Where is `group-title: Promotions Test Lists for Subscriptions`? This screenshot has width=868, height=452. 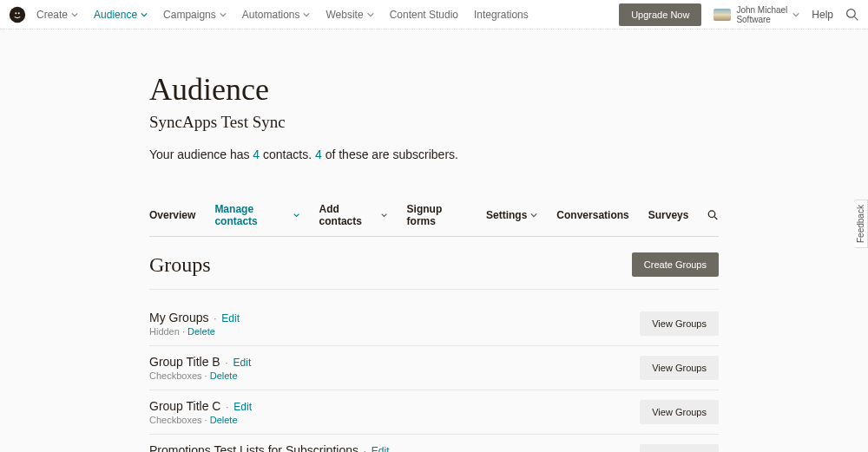
group-title: Promotions Test Lists for Subscriptions is located at coordinates (253, 448).